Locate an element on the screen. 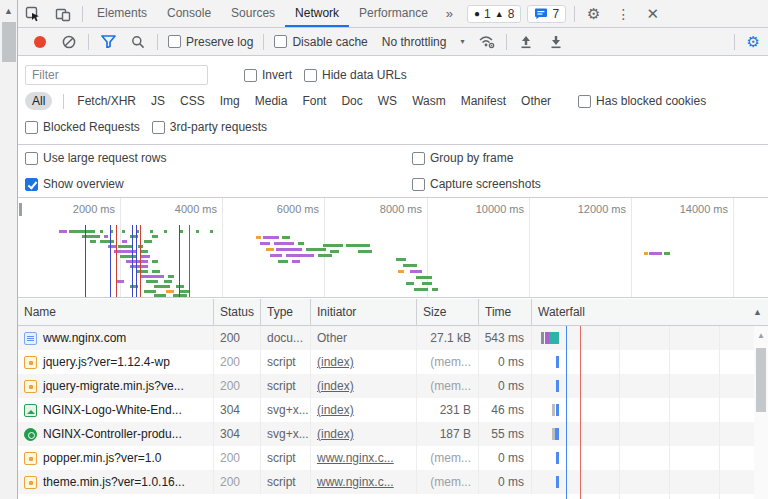 The height and width of the screenshot is (499, 768). filter-type-manifest: Manifest is located at coordinates (484, 101).